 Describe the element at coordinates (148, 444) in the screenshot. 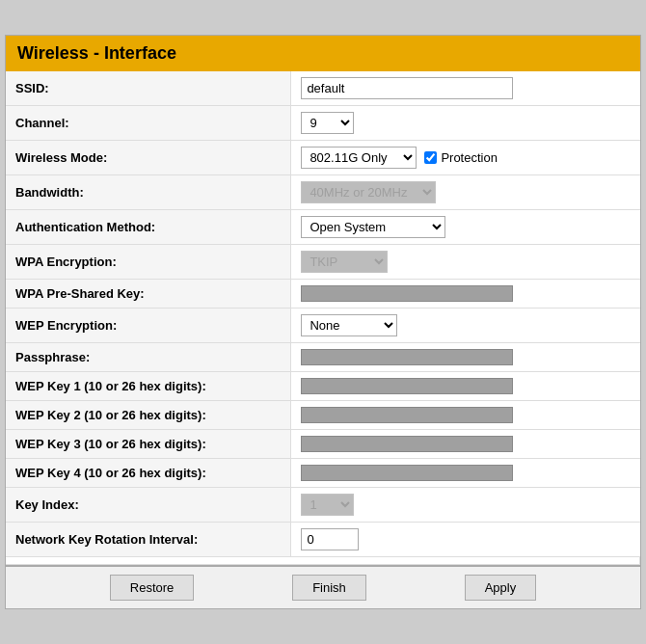

I see `wep-key3-label: WEP Key 3 (10 or 26 hex digits):` at that location.